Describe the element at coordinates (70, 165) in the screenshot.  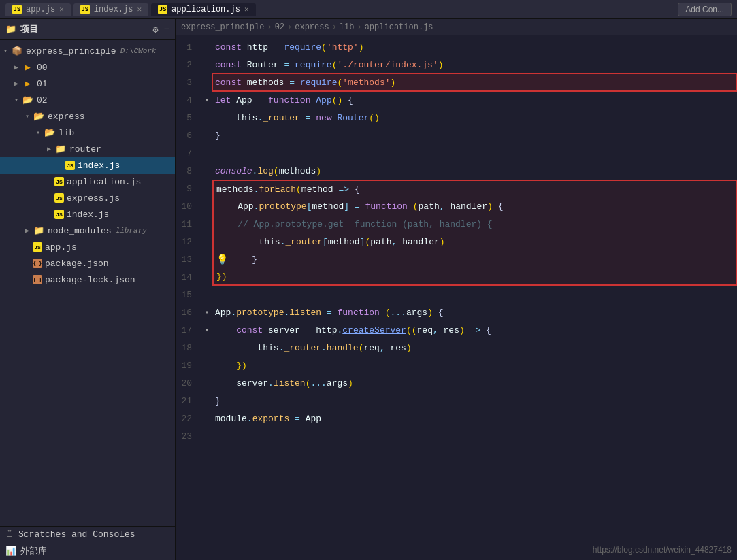
I see `js-icon-router-index: JS` at that location.